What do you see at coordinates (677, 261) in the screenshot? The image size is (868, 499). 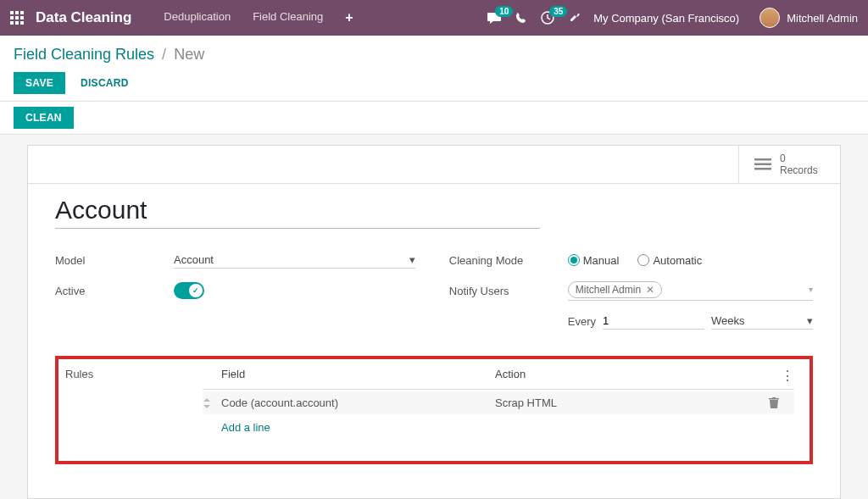 I see `radio-automatic-label: Automatic` at bounding box center [677, 261].